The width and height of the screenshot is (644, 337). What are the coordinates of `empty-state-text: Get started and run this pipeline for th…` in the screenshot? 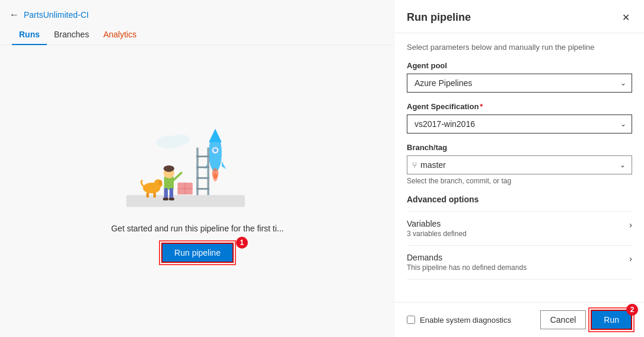 It's located at (197, 228).